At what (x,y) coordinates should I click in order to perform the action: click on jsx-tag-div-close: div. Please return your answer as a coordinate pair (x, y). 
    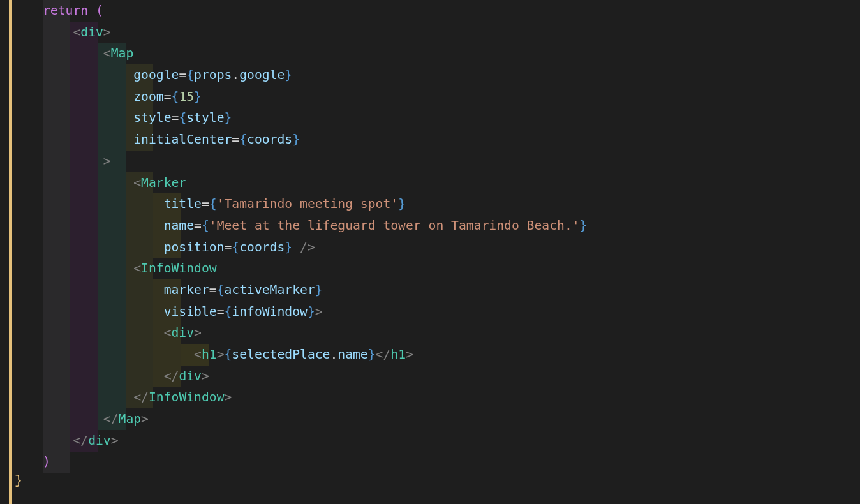
    Looking at the image, I should click on (190, 376).